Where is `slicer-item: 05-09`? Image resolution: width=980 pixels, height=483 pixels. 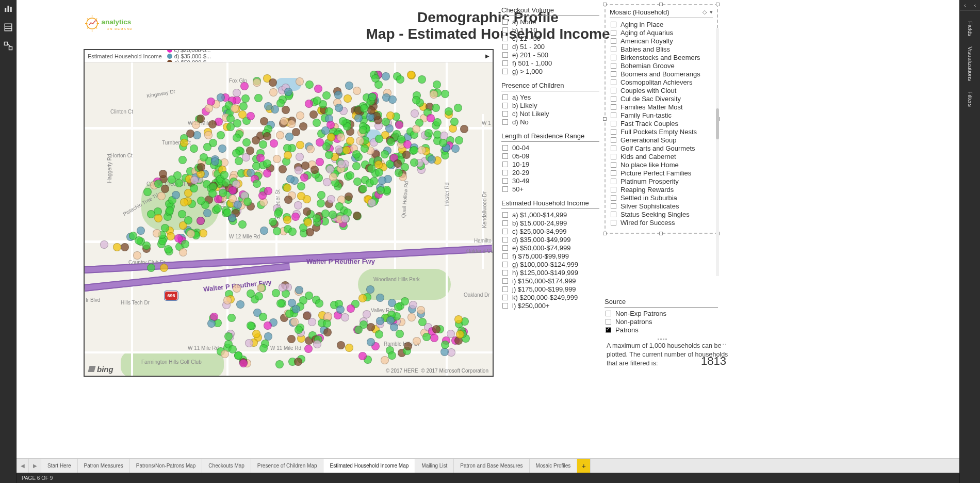
slicer-item: 05-09 is located at coordinates (550, 156).